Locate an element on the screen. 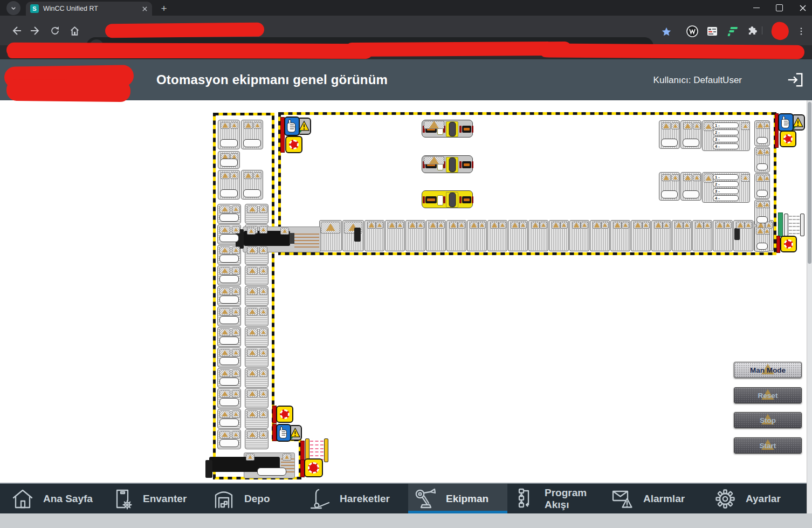 Image resolution: width=812 pixels, height=528 pixels. nav-item-alarmlar: Alarmlar is located at coordinates (655, 498).